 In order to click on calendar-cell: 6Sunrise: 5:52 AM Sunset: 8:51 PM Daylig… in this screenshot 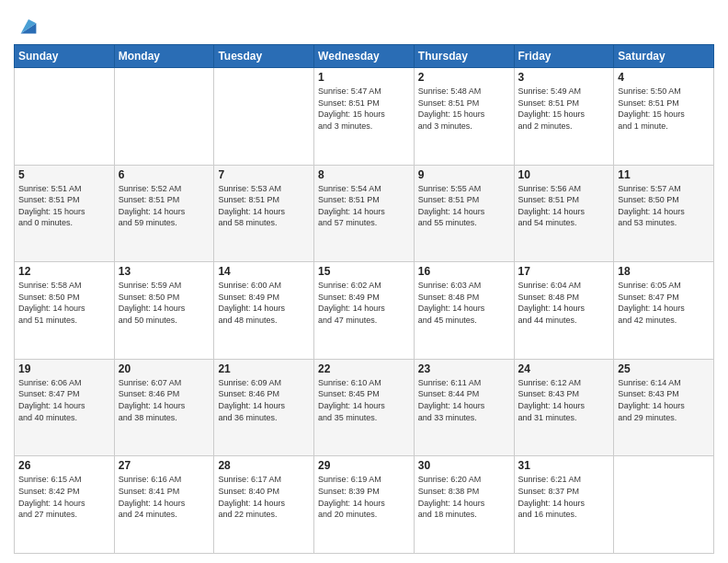, I will do `click(164, 213)`.